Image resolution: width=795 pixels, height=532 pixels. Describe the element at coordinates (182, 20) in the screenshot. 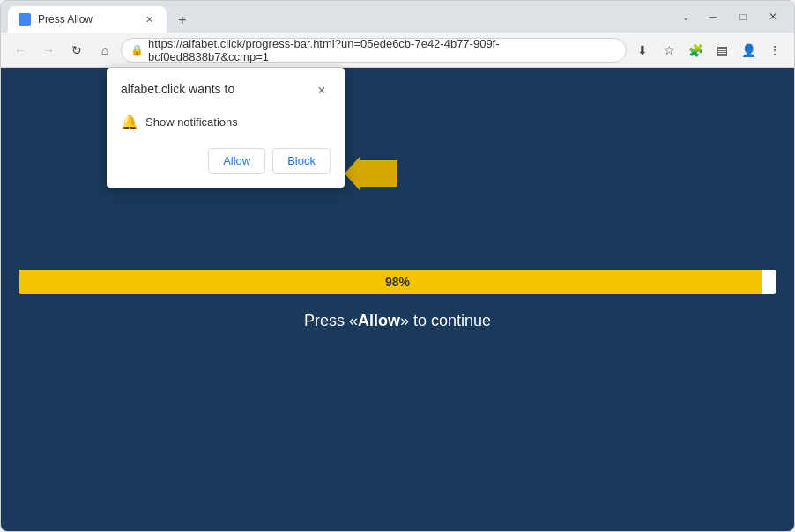

I see `new-tab-button: +` at that location.